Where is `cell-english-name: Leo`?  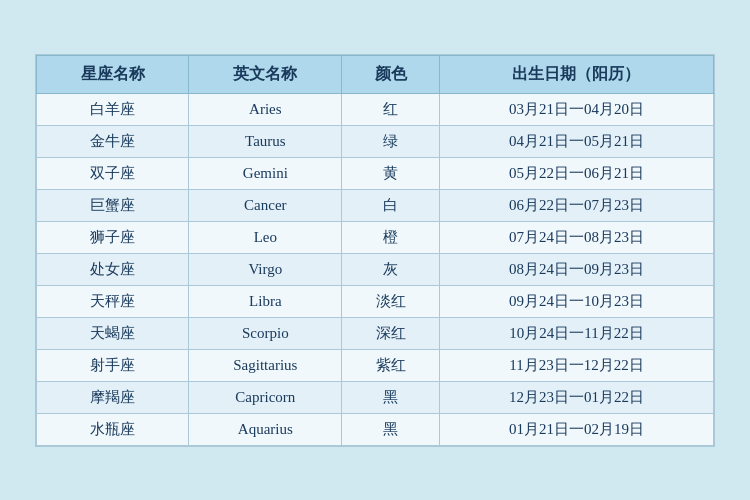
cell-english-name: Leo is located at coordinates (266, 237).